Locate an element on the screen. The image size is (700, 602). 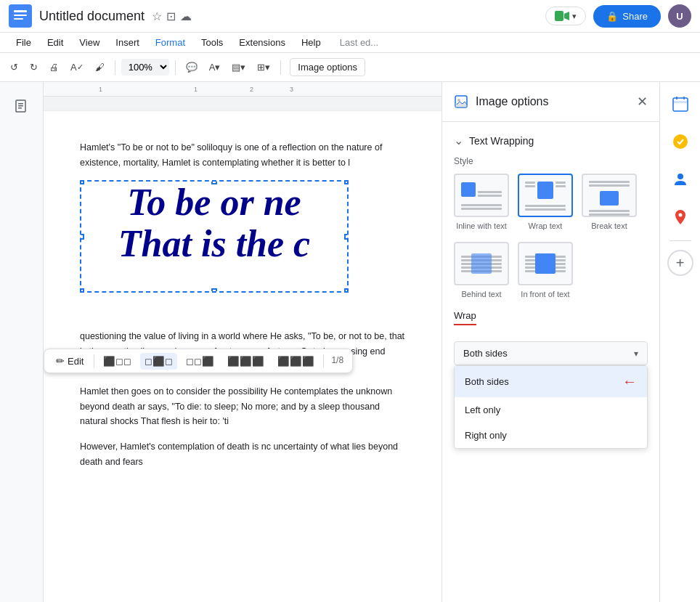
maps-icon is located at coordinates (680, 217).